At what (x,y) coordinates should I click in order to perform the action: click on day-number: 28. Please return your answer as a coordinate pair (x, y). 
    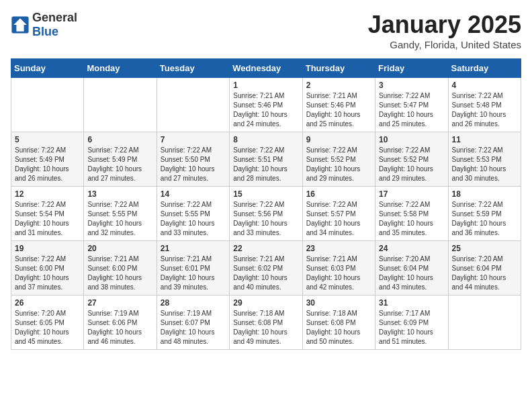
    Looking at the image, I should click on (193, 303).